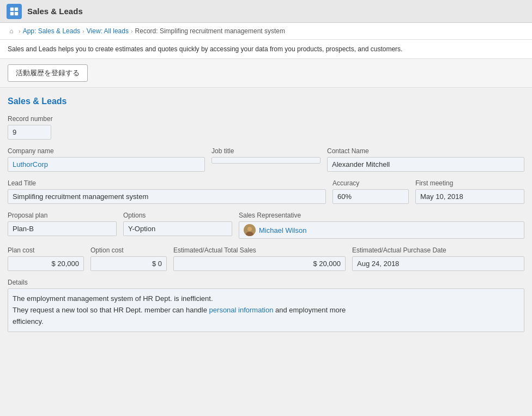 Image resolution: width=532 pixels, height=416 pixels. I want to click on lead-title-col: Lead Title Simplifing recruitment manage…, so click(167, 192).